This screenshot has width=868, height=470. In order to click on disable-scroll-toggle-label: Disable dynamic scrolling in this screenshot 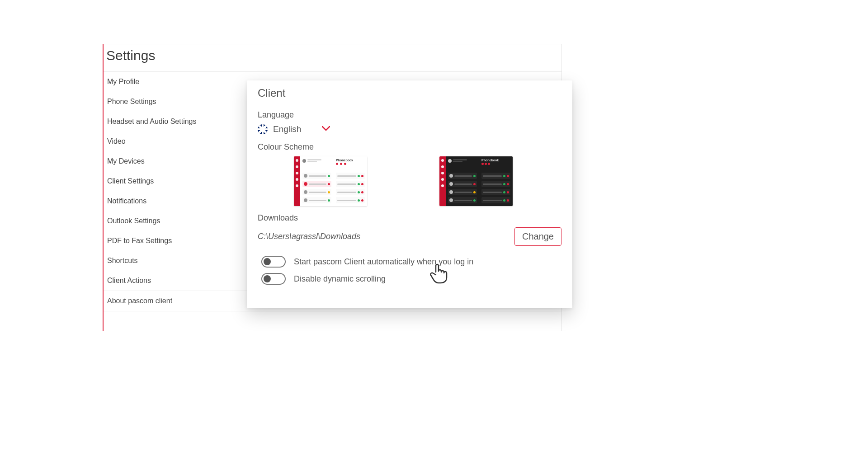, I will do `click(340, 279)`.